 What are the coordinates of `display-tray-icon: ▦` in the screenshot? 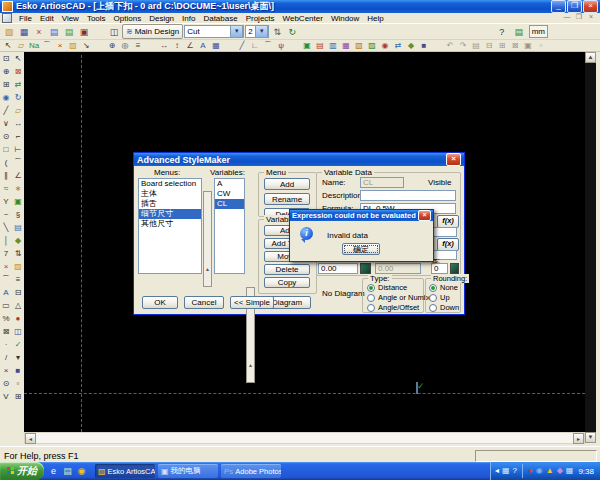 It's located at (506, 471).